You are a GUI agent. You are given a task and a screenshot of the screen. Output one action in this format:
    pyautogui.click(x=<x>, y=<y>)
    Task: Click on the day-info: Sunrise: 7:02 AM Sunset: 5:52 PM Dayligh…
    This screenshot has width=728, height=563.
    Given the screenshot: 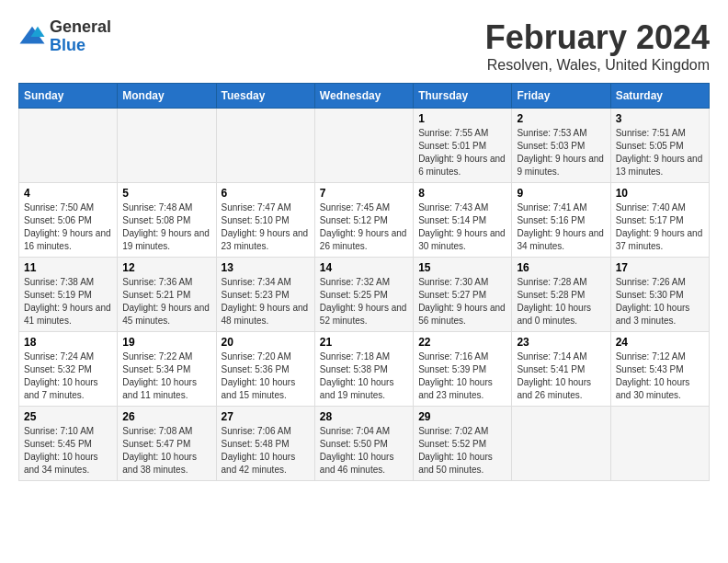 What is the action you would take?
    pyautogui.click(x=462, y=451)
    